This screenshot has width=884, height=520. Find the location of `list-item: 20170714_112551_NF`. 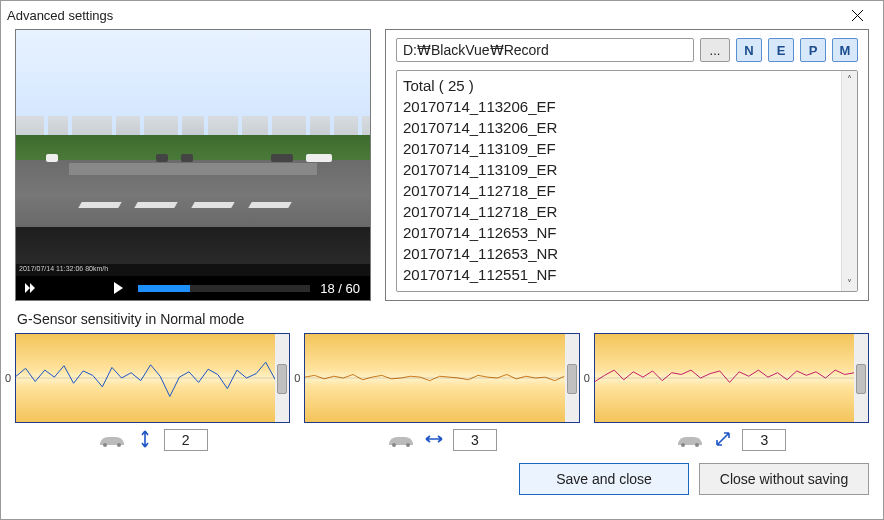

list-item: 20170714_112551_NF is located at coordinates (619, 274).